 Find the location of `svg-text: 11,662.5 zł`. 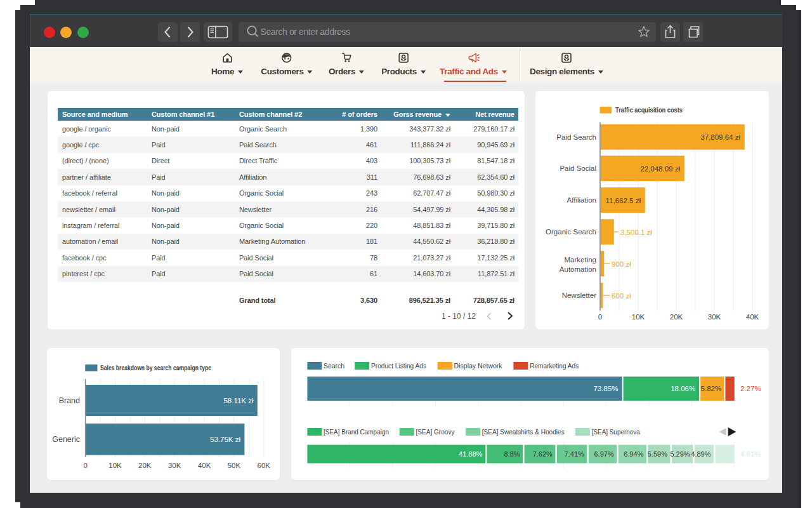

svg-text: 11,662.5 zł is located at coordinates (624, 201).